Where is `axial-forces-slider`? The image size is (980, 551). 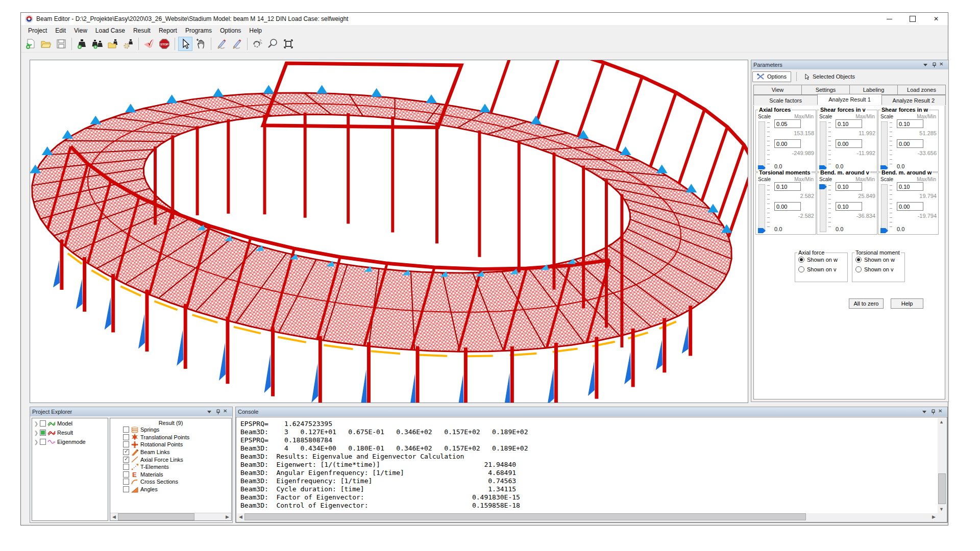
axial-forces-slider is located at coordinates (765, 145).